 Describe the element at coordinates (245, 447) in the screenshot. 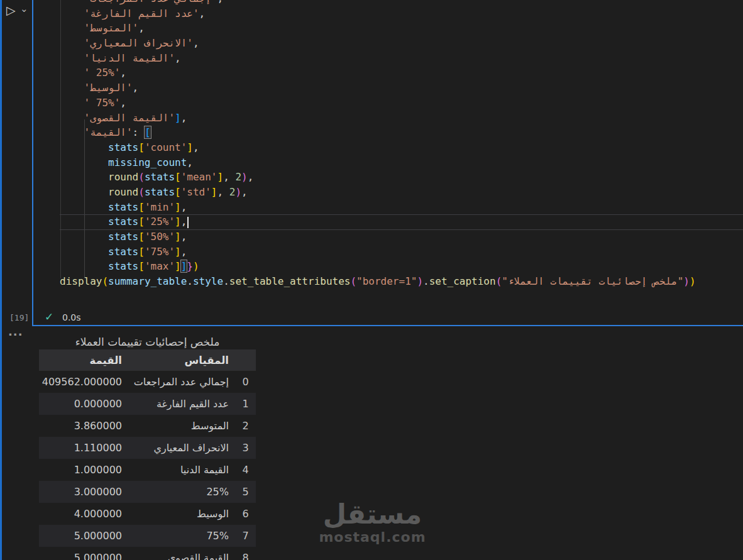

I see `index-cell: 3` at that location.